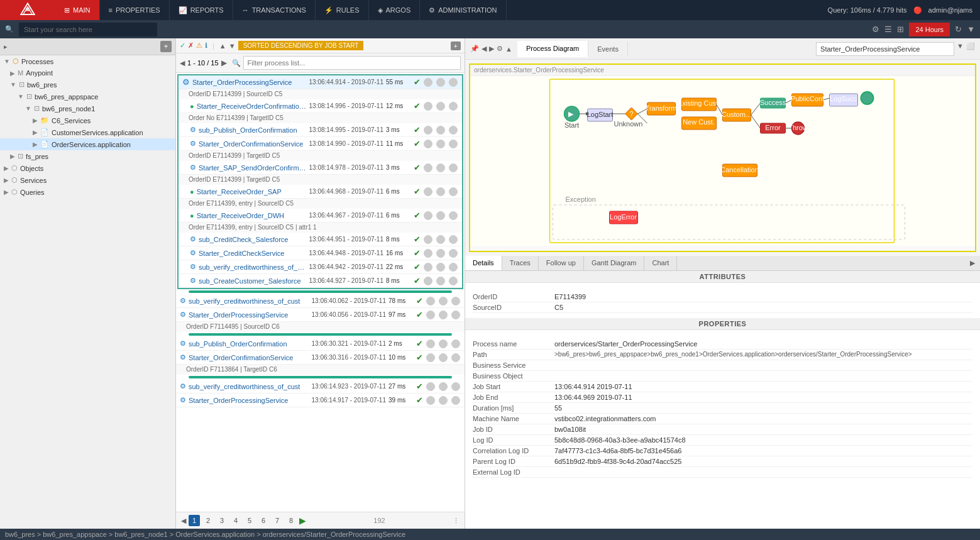  Describe the element at coordinates (918, 10) in the screenshot. I see `alert-indicator: 🔴` at that location.